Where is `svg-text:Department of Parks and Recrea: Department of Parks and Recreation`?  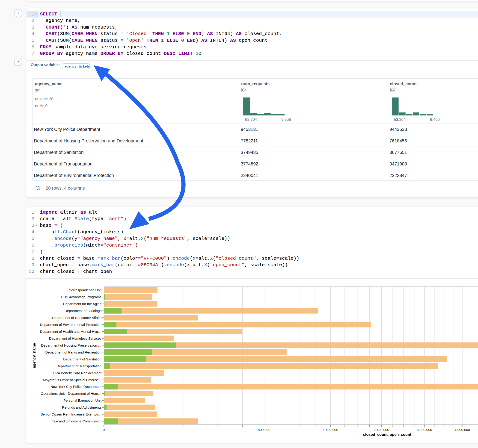
svg-text:Department of Parks and Recrea: Department of Parks and Recreation is located at coordinates (74, 352).